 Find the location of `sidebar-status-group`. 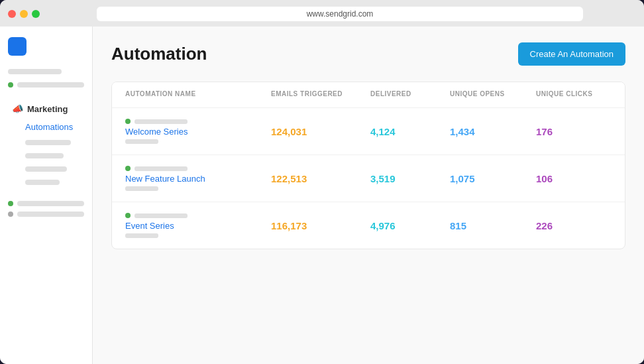

sidebar-status-group is located at coordinates (46, 85).